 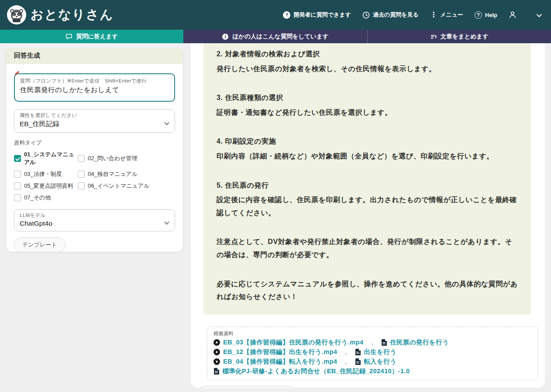 What do you see at coordinates (225, 37) in the screenshot?
I see `info-circle-icon` at bounding box center [225, 37].